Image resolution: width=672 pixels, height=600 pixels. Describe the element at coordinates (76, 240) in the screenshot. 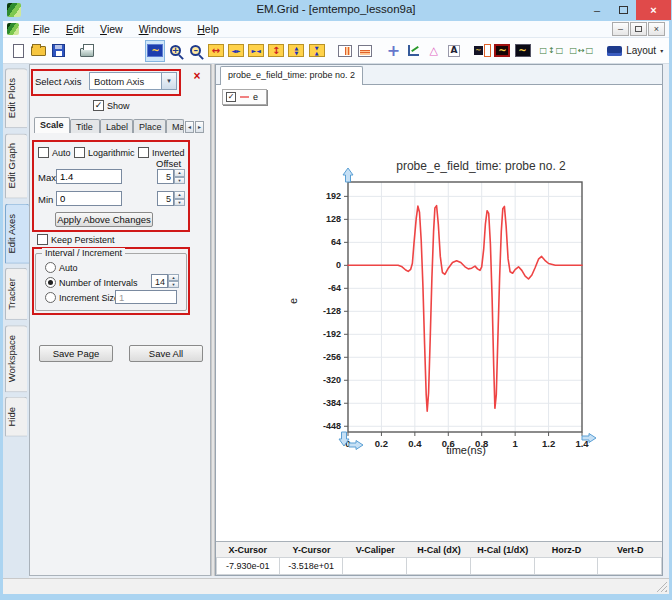

I see `keep-persistent-row: Keep Persistent` at that location.